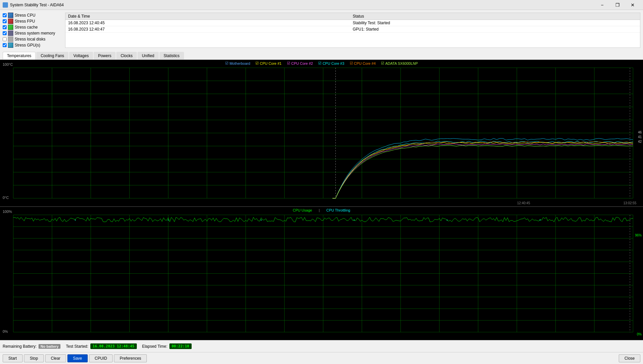 This screenshot has width=643, height=364. Describe the element at coordinates (322, 55) in the screenshot. I see `chart-tabs: Temperatures Cooling Fans Voltages Power…` at that location.